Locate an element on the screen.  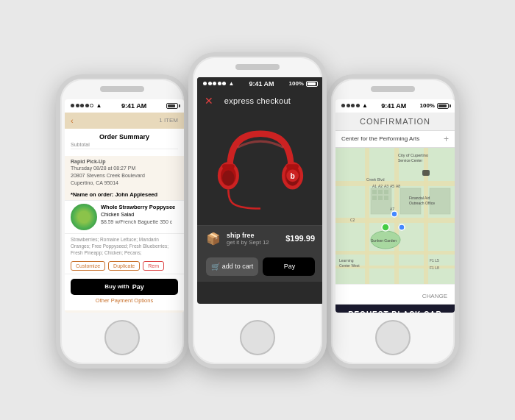
pickup-date: Thursday 08/28 at 08:27 PM is located at coordinates (124, 168).